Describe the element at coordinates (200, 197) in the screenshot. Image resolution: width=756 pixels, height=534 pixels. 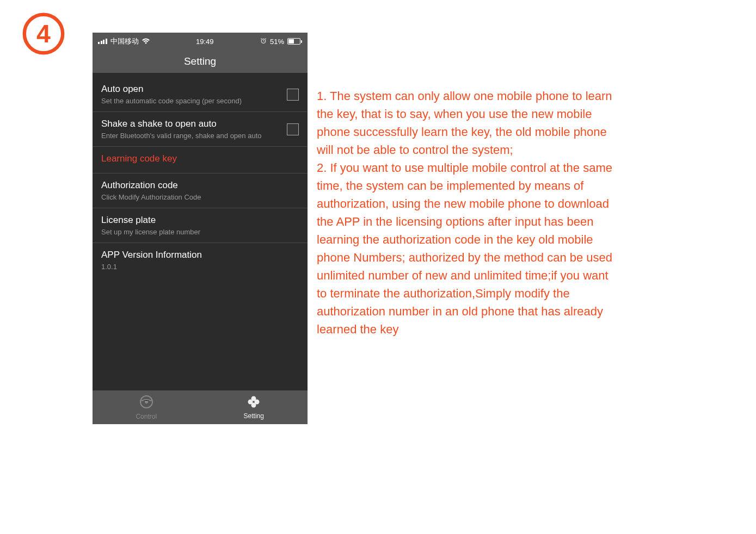
I see `setting-subtitle: Click Modify Authorization Code` at that location.